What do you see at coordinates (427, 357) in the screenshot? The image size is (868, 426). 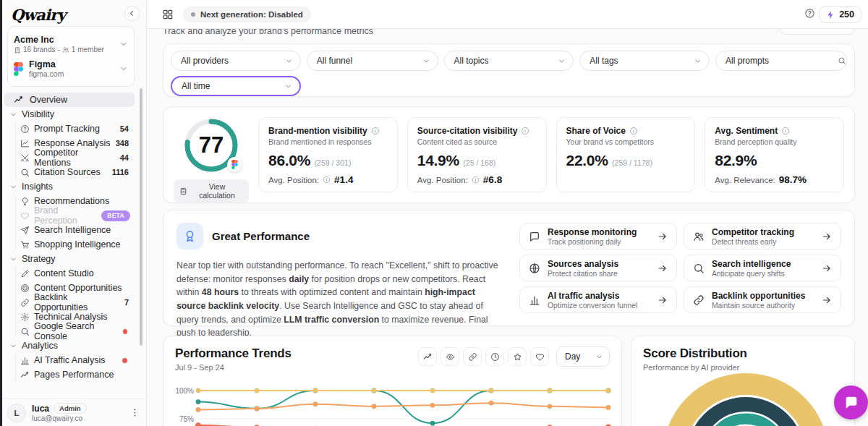 I see `trend-line-button` at bounding box center [427, 357].